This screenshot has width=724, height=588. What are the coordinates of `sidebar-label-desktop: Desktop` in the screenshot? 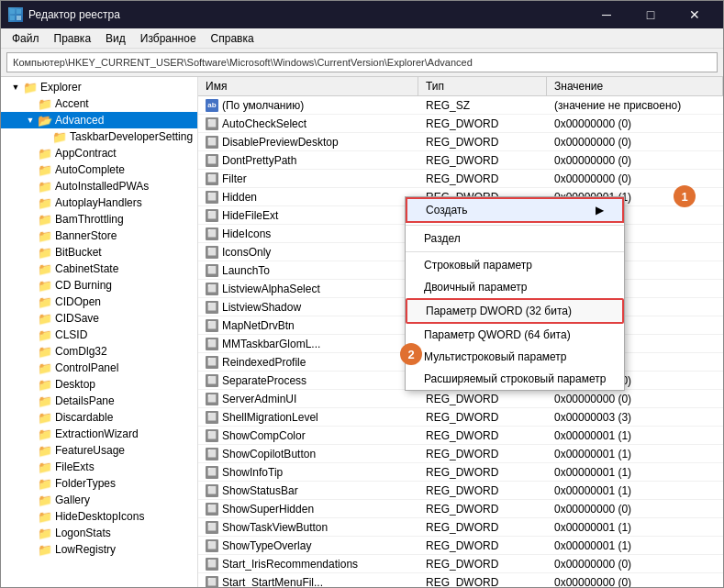 It's located at (75, 384).